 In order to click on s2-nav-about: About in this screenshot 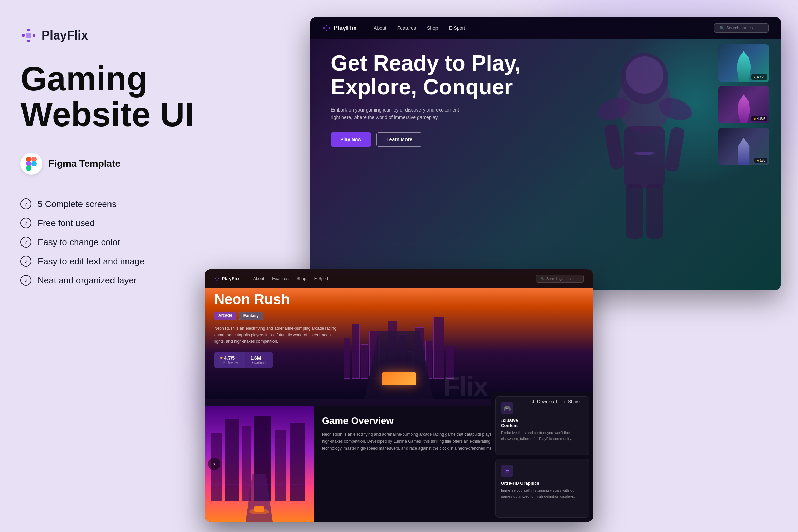, I will do `click(258, 279)`.